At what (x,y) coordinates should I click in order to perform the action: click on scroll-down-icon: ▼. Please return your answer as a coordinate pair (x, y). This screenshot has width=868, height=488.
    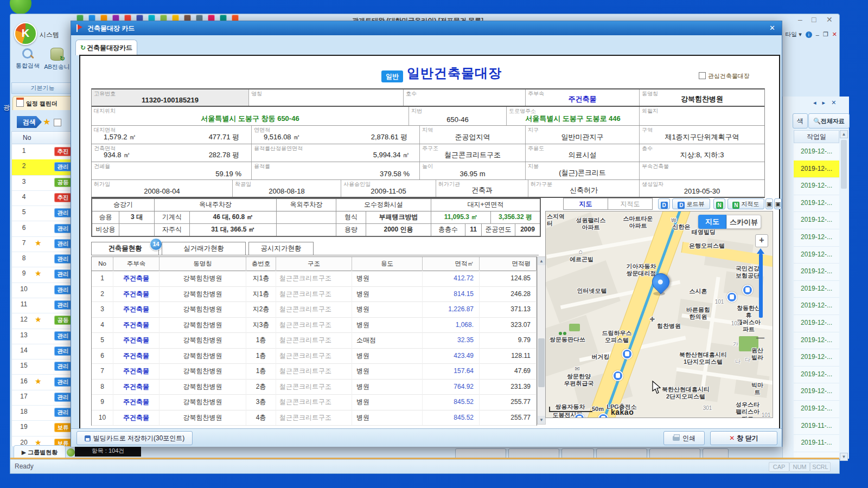
    Looking at the image, I should click on (844, 457).